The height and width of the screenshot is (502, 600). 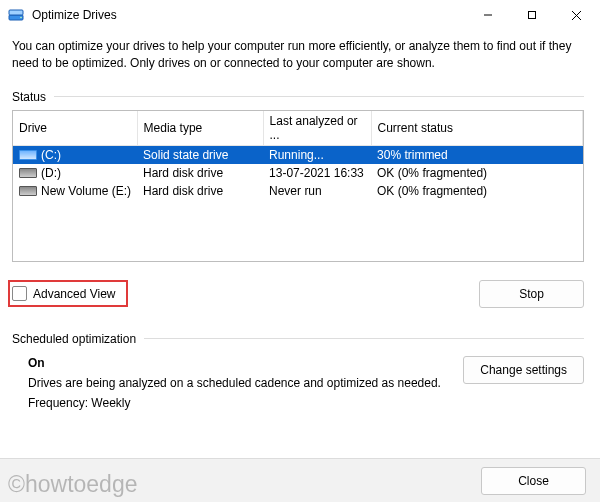 What do you see at coordinates (317, 173) in the screenshot?
I see `drive-last: 13-07-2021 16:33` at bounding box center [317, 173].